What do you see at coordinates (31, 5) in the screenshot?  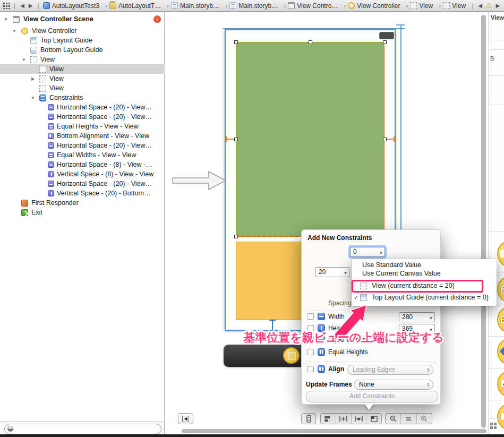 I see `forward-button: ▶` at bounding box center [31, 5].